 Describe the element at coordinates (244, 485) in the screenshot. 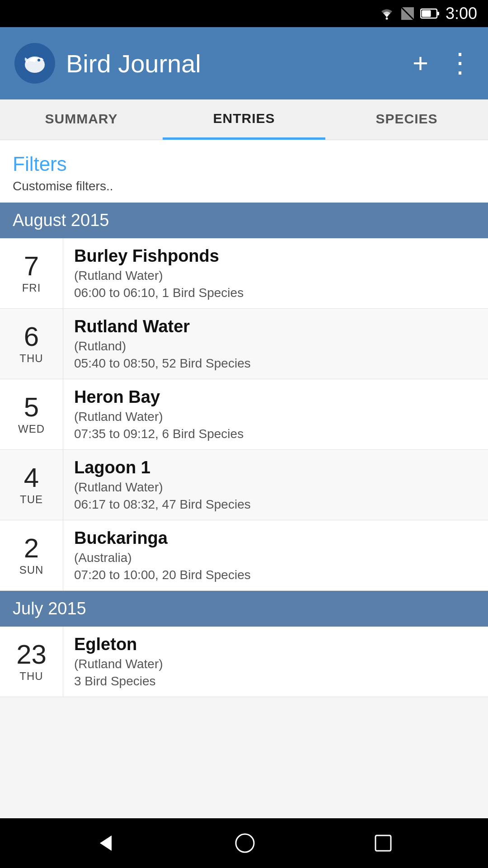

I see `list-item: 4 TUE Lagoon 1 (Rutland Water) 06:17 to …` at that location.